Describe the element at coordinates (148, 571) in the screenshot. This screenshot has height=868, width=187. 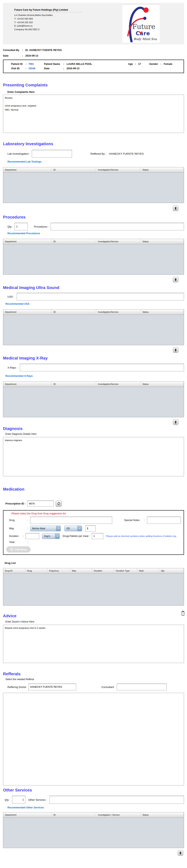
I see `column-header-note: Note` at that location.